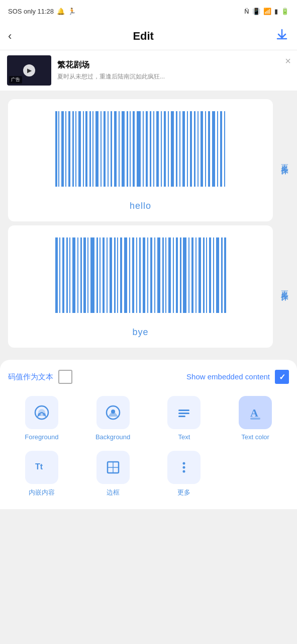 The height and width of the screenshot is (644, 297). Describe the element at coordinates (31, 377) in the screenshot. I see `code-as-text-label: 码值作为文本` at that location.